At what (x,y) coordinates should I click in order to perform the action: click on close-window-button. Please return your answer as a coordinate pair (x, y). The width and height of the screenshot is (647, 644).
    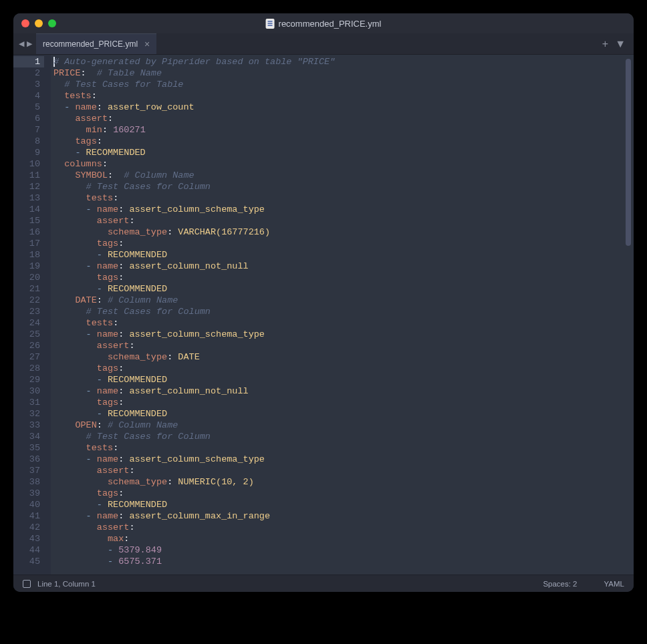
    Looking at the image, I should click on (25, 23).